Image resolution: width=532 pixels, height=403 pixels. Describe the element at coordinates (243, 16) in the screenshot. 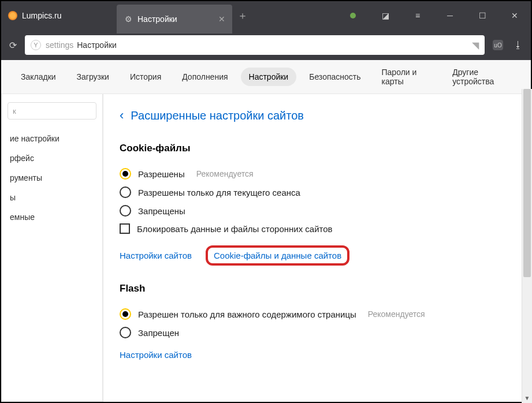

I see `new-tab-button: ＋` at that location.